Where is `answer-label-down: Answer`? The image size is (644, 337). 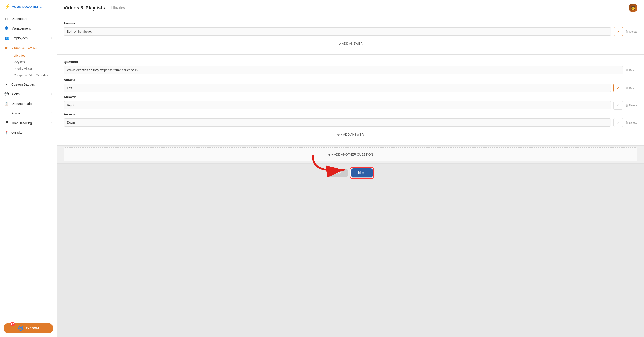 answer-label-down: Answer is located at coordinates (350, 114).